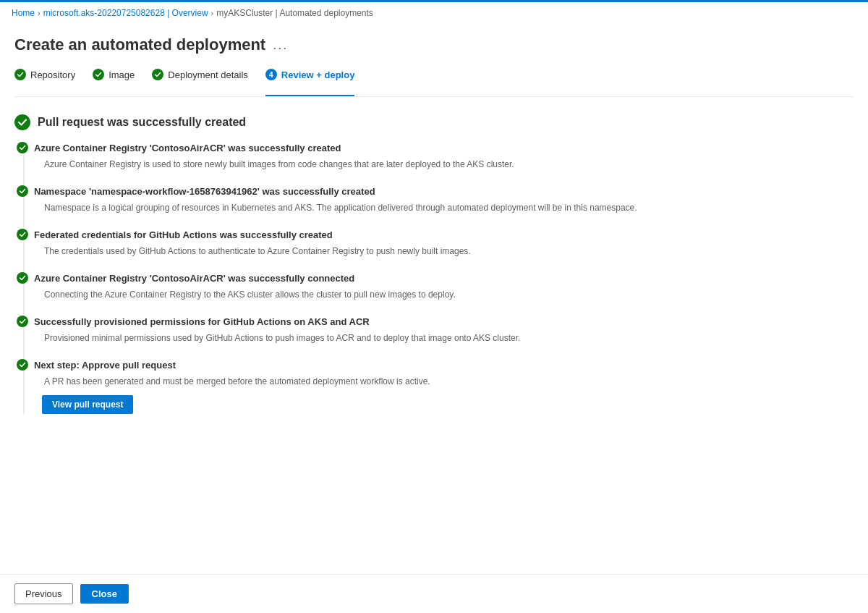 This screenshot has height=613, width=868. What do you see at coordinates (271, 75) in the screenshot?
I see `step-review-active-icon: 4` at bounding box center [271, 75].